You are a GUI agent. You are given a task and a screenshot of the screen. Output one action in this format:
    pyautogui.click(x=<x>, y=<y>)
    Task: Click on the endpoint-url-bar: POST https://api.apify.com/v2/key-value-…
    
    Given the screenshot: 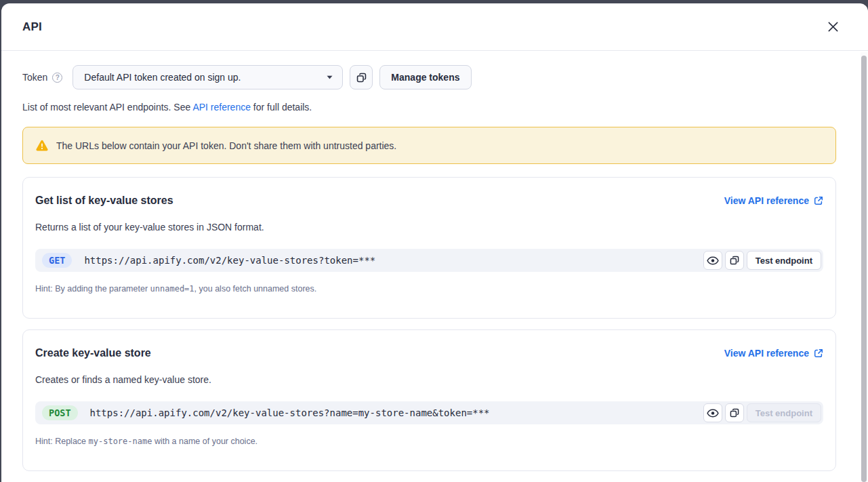 What is the action you would take?
    pyautogui.click(x=430, y=413)
    